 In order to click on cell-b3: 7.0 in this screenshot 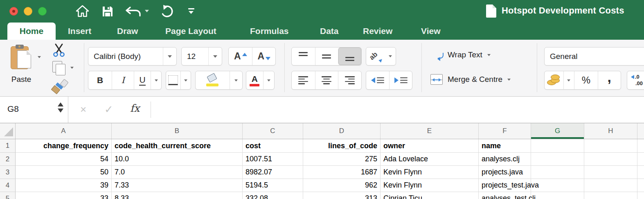, I will do `click(177, 172)`.